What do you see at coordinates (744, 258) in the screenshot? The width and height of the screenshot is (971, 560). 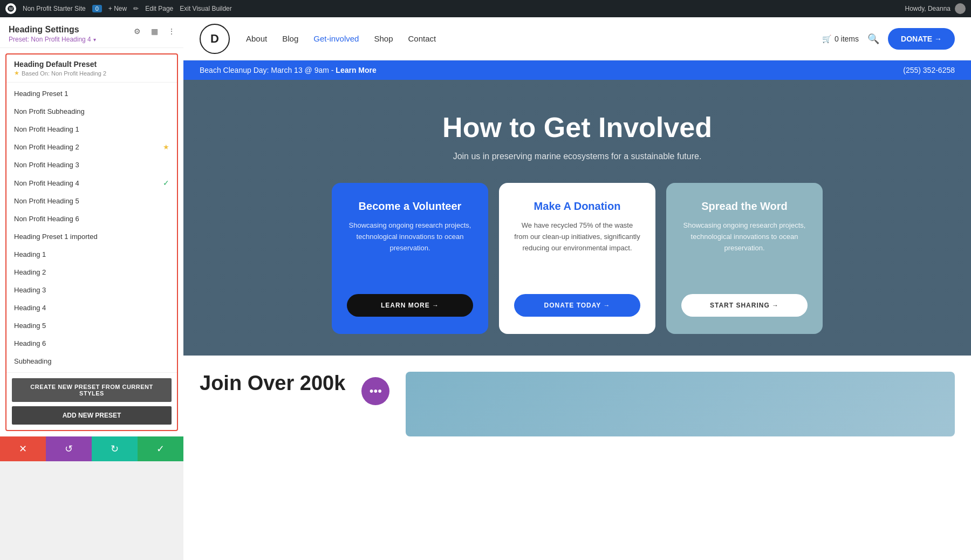 I see `card-2: Spread the WordShowcasing ongoing resear…` at bounding box center [744, 258].